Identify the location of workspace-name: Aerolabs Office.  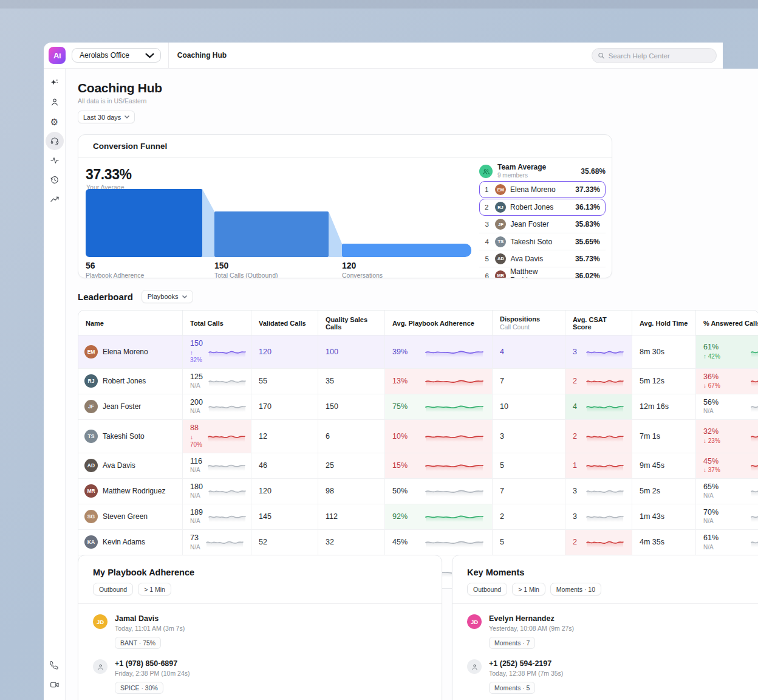
(104, 55).